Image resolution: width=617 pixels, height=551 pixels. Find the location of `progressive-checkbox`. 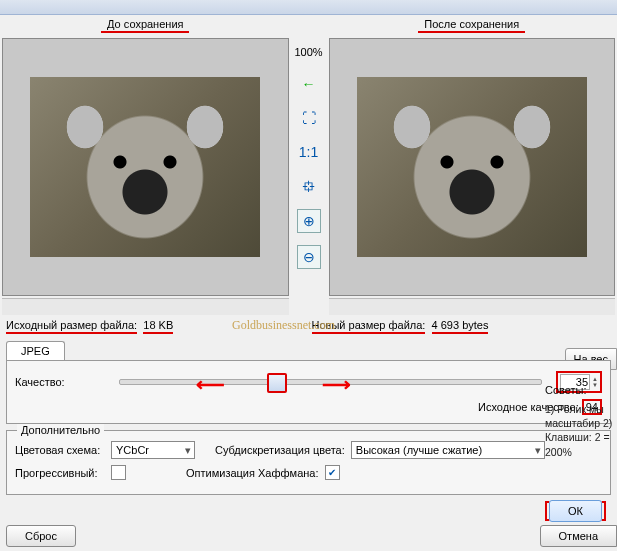

progressive-checkbox is located at coordinates (118, 472).